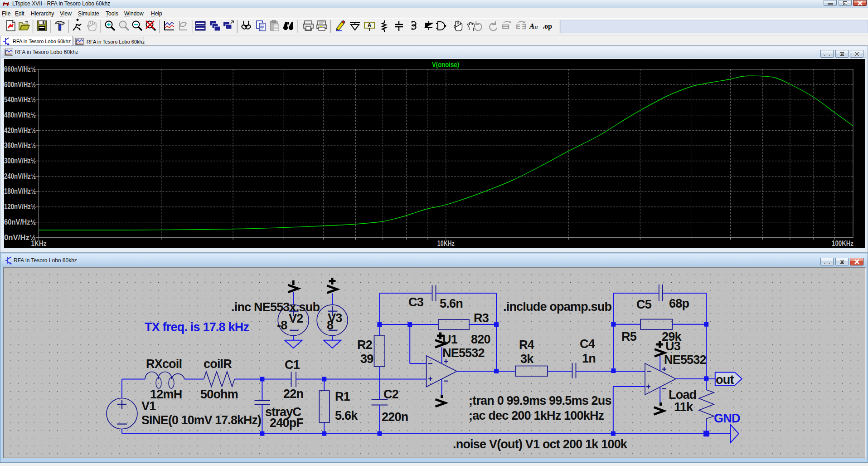 The height and width of the screenshot is (466, 868). Describe the element at coordinates (416, 302) in the screenshot. I see `svg-text: C3` at that location.